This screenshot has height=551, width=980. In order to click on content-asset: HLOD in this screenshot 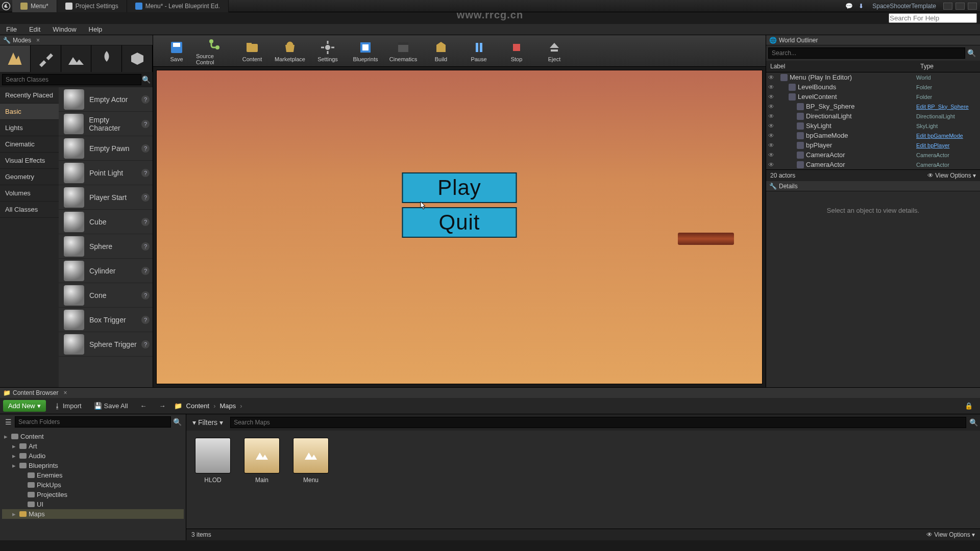, I will do `click(213, 461)`.